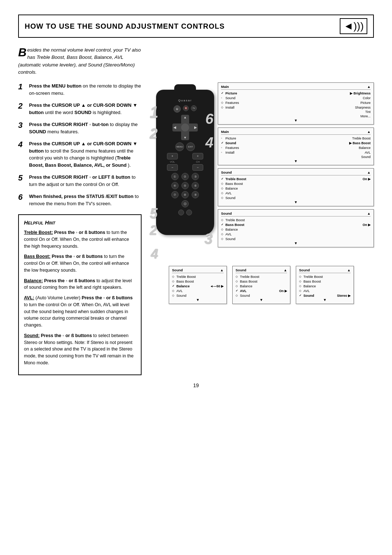 This screenshot has width=392, height=555. I want to click on step-num-2: 2, so click(22, 106).